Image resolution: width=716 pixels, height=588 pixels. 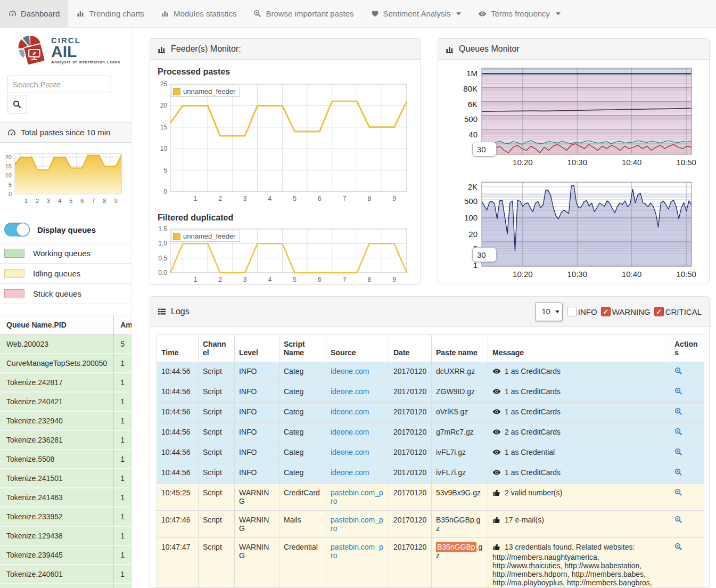 I want to click on circl-ail-logo: CIRCL AIL Analysis of Information Leaks, so click(x=66, y=50).